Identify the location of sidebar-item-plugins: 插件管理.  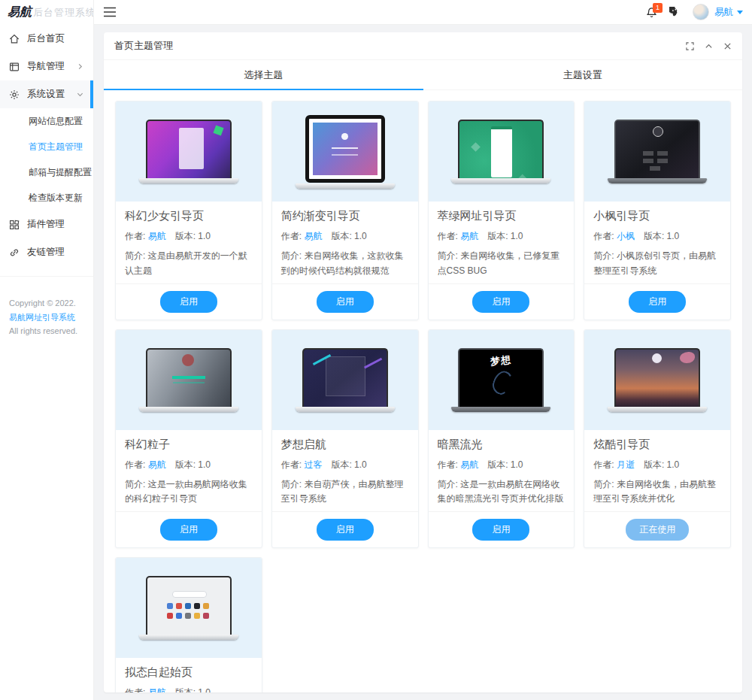
(47, 224).